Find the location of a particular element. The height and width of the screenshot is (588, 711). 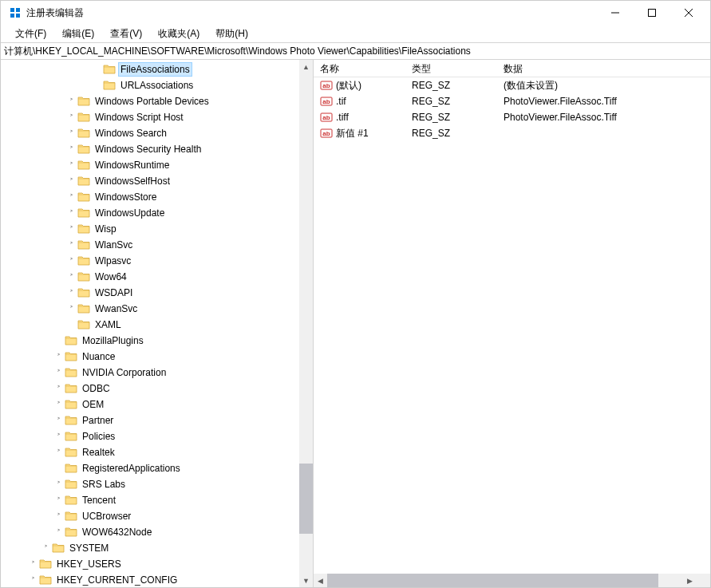

tree-item: ˃Windows Search is located at coordinates (150, 133).